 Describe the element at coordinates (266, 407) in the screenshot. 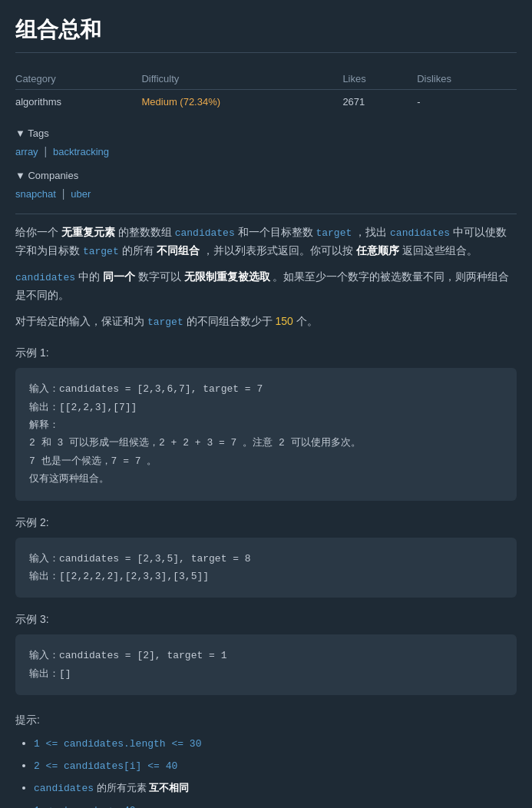

I see `example-1-output: 输出：[[2,2,3],[7]]` at that location.